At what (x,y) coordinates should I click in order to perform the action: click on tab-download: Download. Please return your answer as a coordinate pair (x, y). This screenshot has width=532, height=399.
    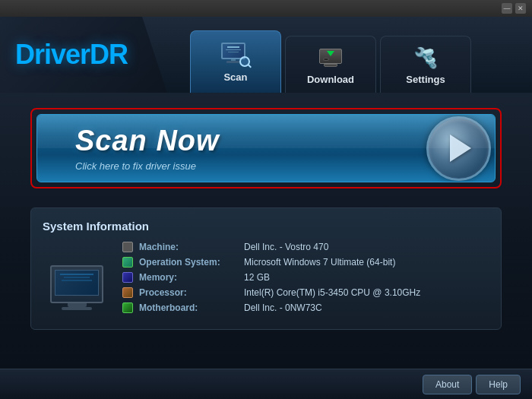
    Looking at the image, I should click on (331, 64).